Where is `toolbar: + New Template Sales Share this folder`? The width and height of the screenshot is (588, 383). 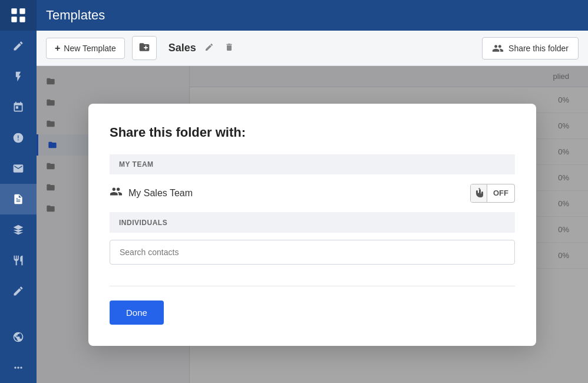
toolbar: + New Template Sales Share this folder is located at coordinates (312, 48).